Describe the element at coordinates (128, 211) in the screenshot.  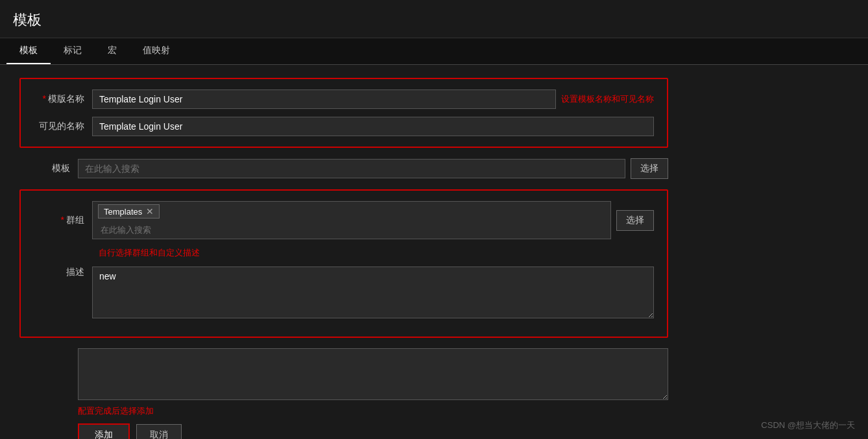
I see `group-tag-templates: Templates ✕` at that location.